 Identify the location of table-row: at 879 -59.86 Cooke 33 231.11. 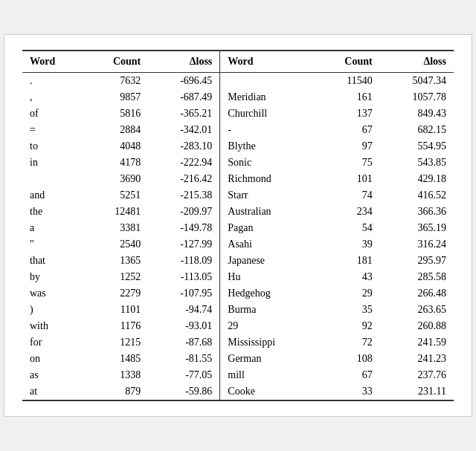
(238, 392).